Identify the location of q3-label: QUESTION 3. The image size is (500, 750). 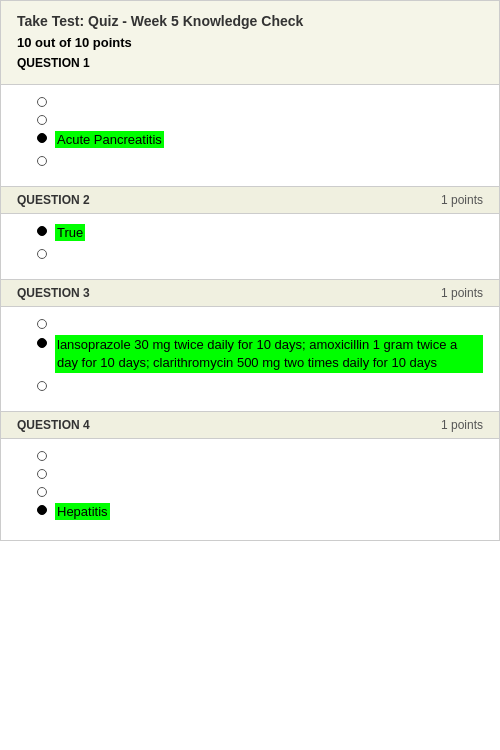
(54, 293).